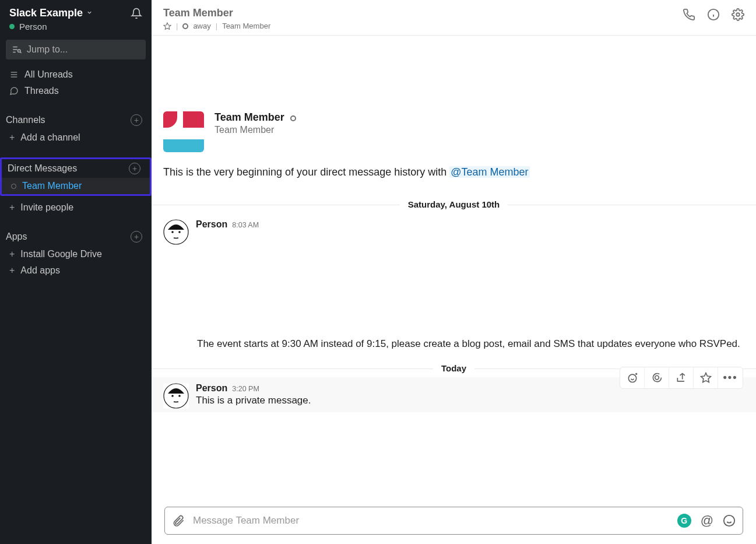  What do you see at coordinates (50, 138) in the screenshot?
I see `add-channel-label: Add a channel` at bounding box center [50, 138].